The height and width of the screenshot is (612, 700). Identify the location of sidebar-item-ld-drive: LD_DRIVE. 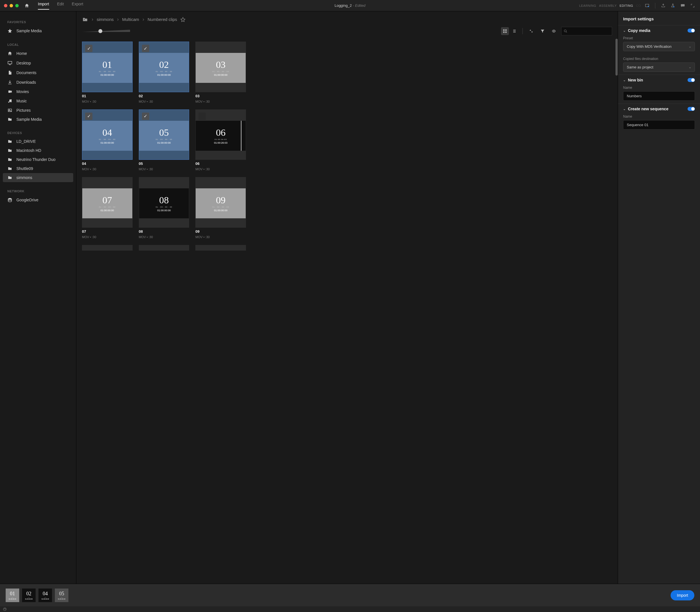
(38, 141).